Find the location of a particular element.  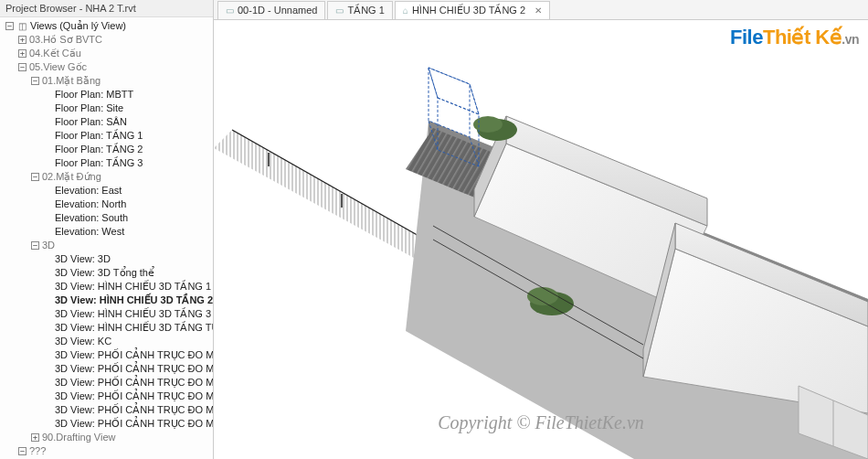

tree-item: 3D View: PHỐI CẢNH TRỤC ĐO MẶT CẮT 2-2 is located at coordinates (128, 369).